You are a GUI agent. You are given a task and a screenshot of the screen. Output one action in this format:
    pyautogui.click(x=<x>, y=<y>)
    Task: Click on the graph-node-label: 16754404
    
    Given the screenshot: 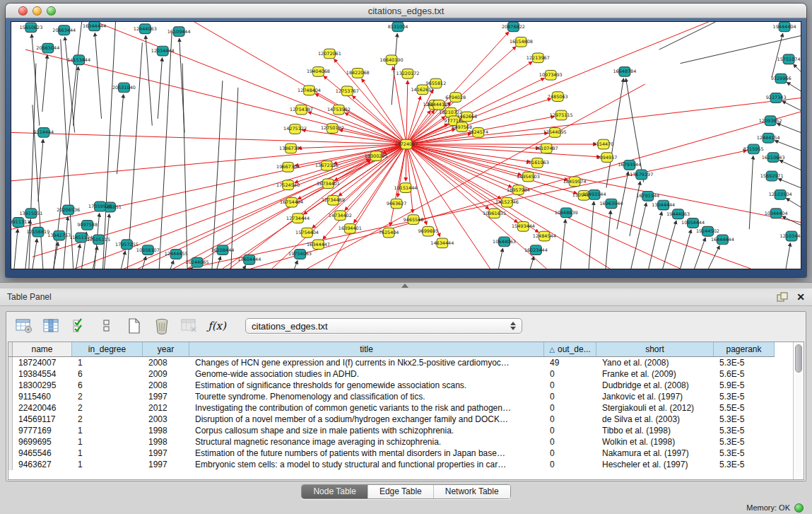 What is the action you would take?
    pyautogui.click(x=291, y=202)
    